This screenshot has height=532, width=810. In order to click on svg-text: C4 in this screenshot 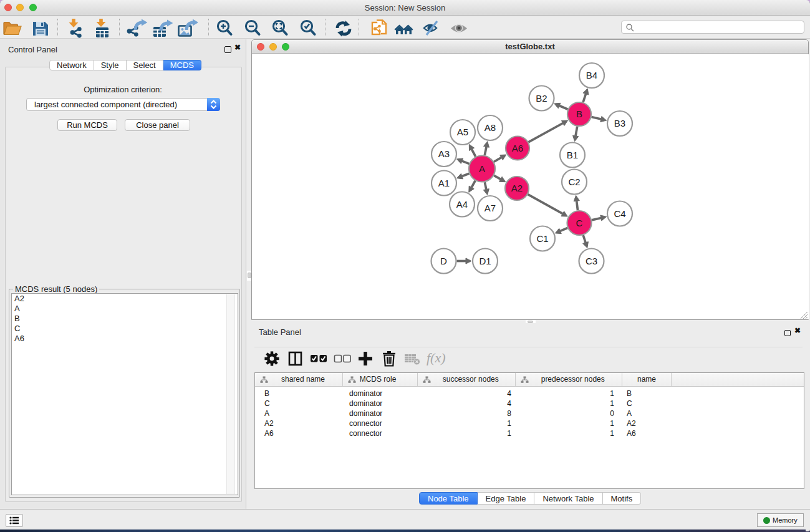, I will do `click(620, 213)`.